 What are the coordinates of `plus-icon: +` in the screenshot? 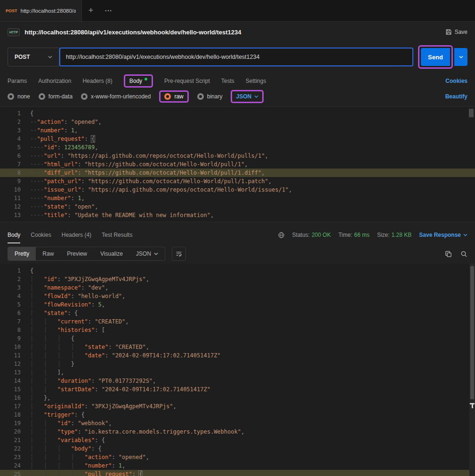 It's located at (91, 10).